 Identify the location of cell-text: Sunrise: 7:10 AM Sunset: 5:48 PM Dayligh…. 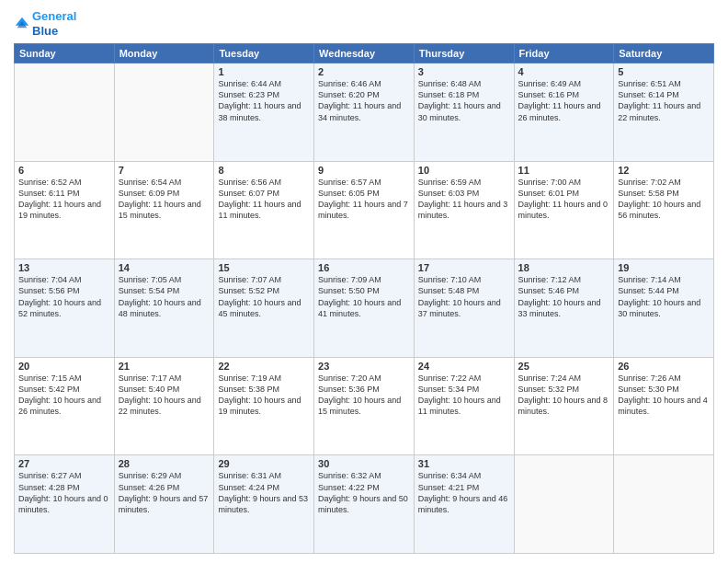
(464, 296).